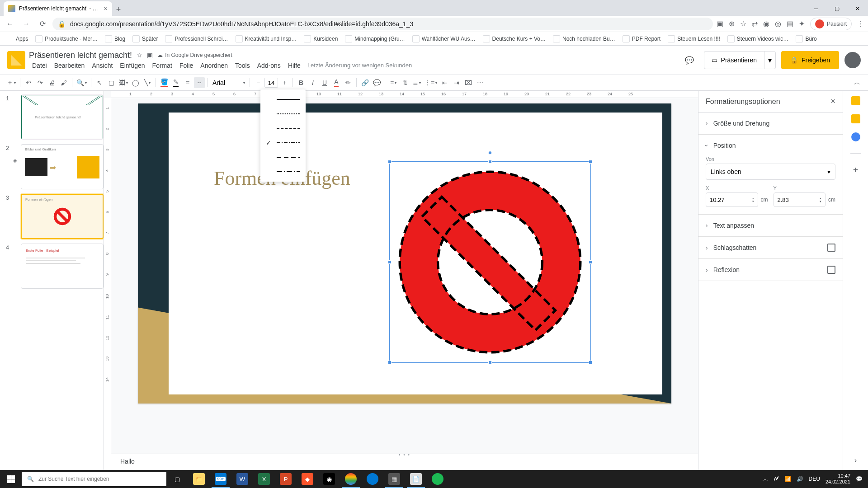 The width and height of the screenshot is (868, 488). I want to click on bookmark-item: Steuern Lesen !!!!, so click(694, 39).